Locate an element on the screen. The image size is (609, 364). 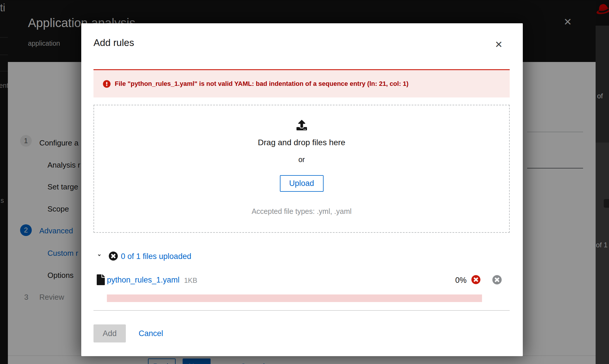
footer-divider is located at coordinates (302, 310).